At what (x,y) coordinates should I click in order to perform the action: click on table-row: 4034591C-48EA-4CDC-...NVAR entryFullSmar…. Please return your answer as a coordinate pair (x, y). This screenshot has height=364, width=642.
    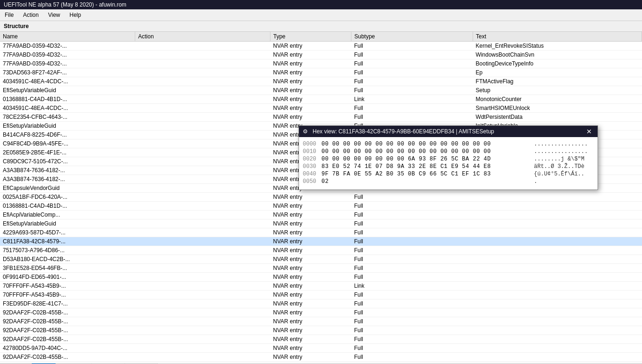
    Looking at the image, I should click on (321, 109).